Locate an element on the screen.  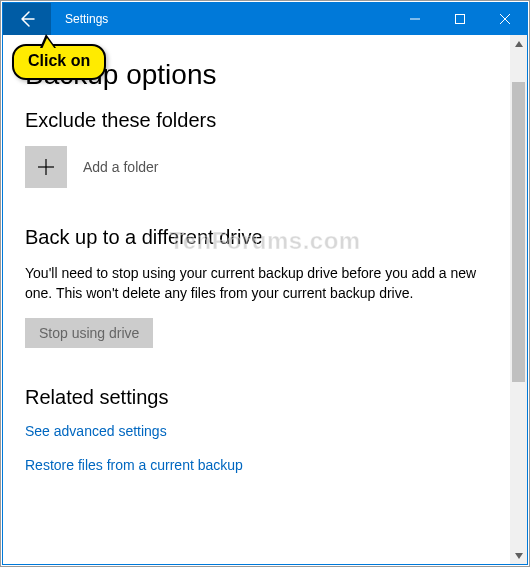
vertical-scrollbar is located at coordinates (518, 300).